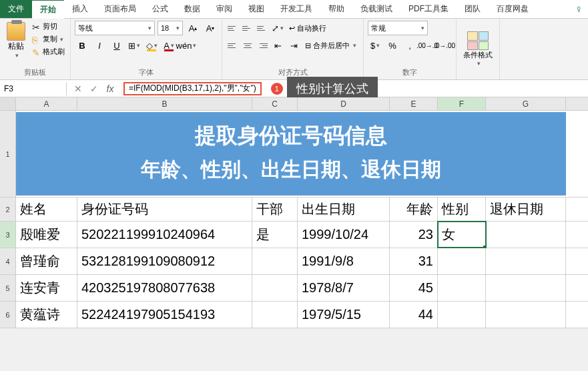  Describe the element at coordinates (165, 104) in the screenshot. I see `col-header-B: B` at that location.